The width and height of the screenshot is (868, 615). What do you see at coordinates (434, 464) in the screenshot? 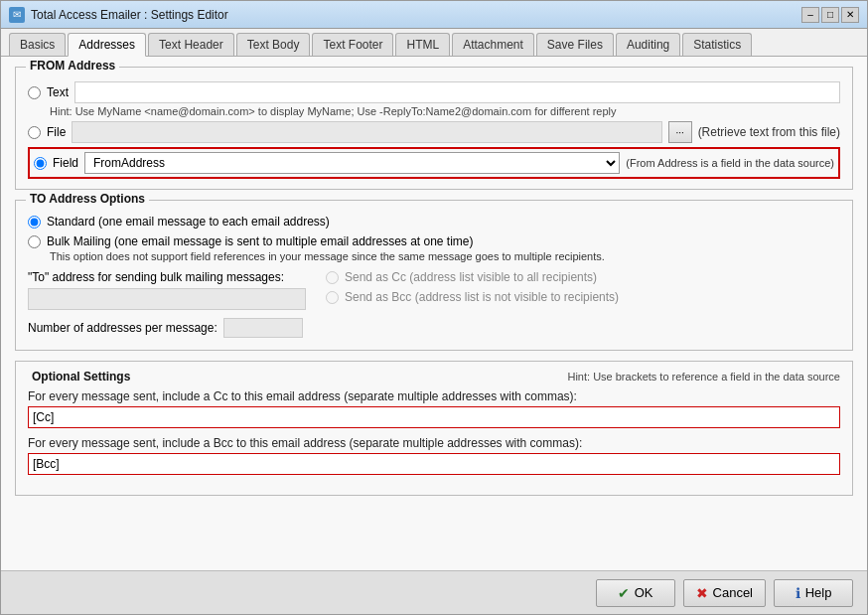
I see `bcc-input` at bounding box center [434, 464].